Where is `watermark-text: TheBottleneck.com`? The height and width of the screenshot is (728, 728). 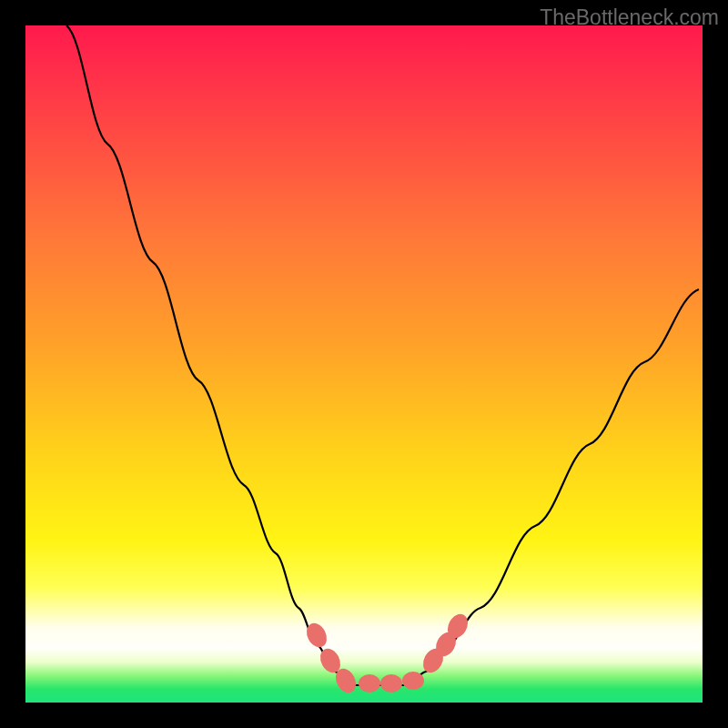
watermark-text: TheBottleneck.com is located at coordinates (630, 18).